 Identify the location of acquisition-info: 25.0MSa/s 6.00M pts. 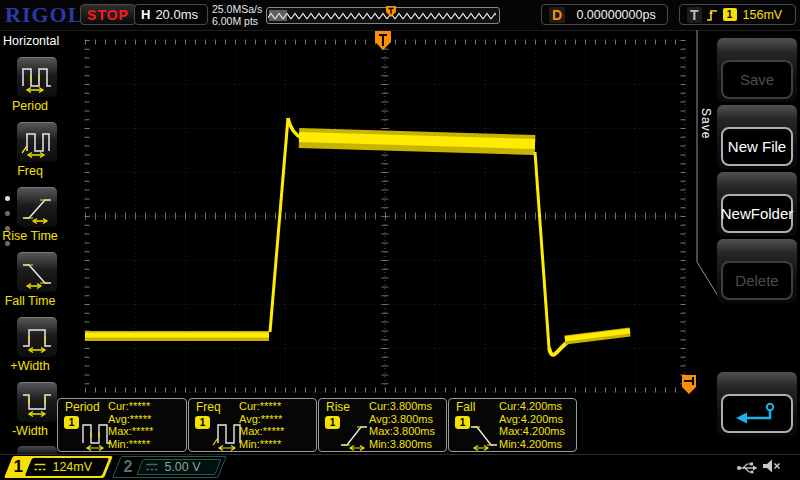
(237, 15).